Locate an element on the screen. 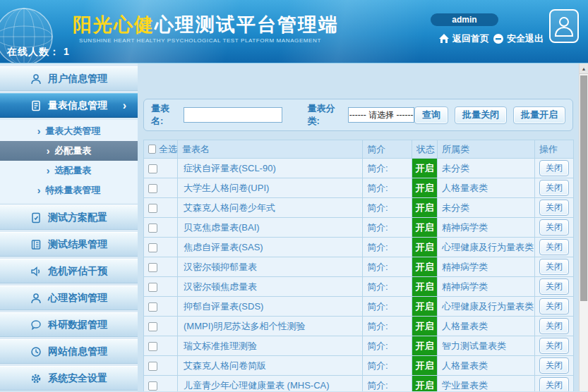 This screenshot has width=588, height=392. table-row: 儿童青少年心理健康量表 (MHS-CA) 简介: 开启 学业量表类 关闭 is located at coordinates (359, 384).